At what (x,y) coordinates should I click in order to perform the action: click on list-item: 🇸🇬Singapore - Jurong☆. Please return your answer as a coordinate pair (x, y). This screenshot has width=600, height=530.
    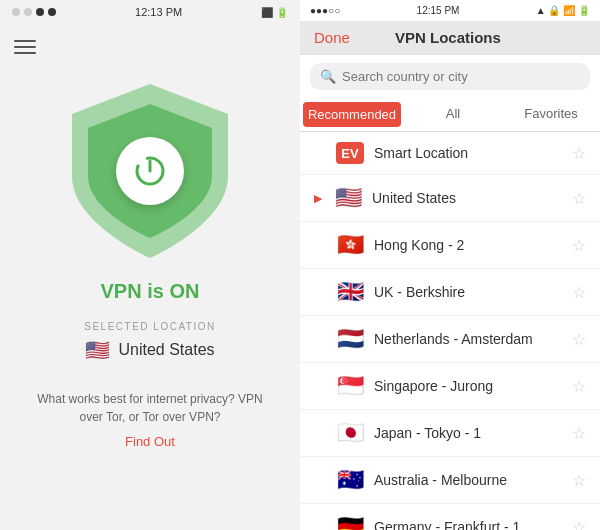
    Looking at the image, I should click on (450, 386).